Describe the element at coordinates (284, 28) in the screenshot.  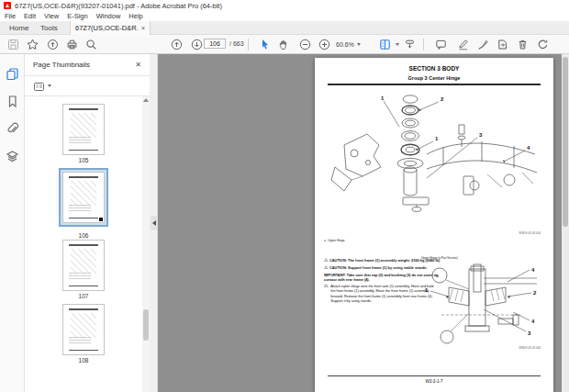
I see `tab-bar: Home Tools 67Z7(US,OCE-D&R... ×` at that location.